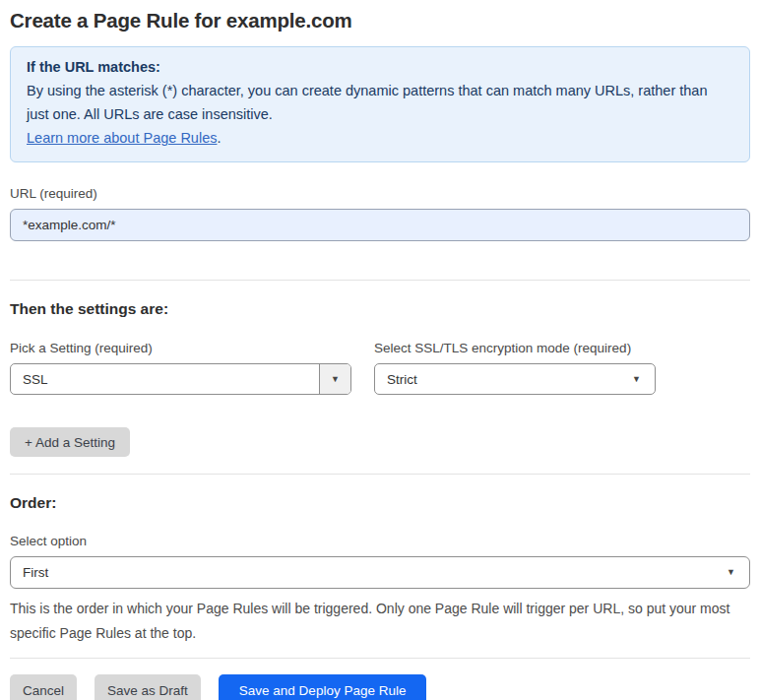 The image size is (760, 700). What do you see at coordinates (380, 368) in the screenshot?
I see `settings-row: Pick a Setting (required) SSL ▼ Select S…` at bounding box center [380, 368].